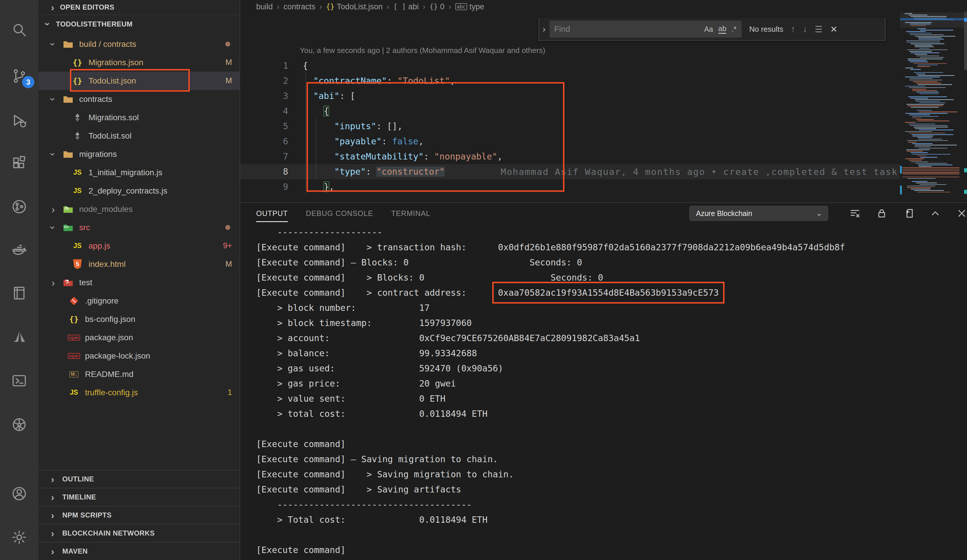 Image resolution: width=967 pixels, height=560 pixels. Describe the element at coordinates (265, 7) in the screenshot. I see `breadcrumb-item-build: build` at that location.